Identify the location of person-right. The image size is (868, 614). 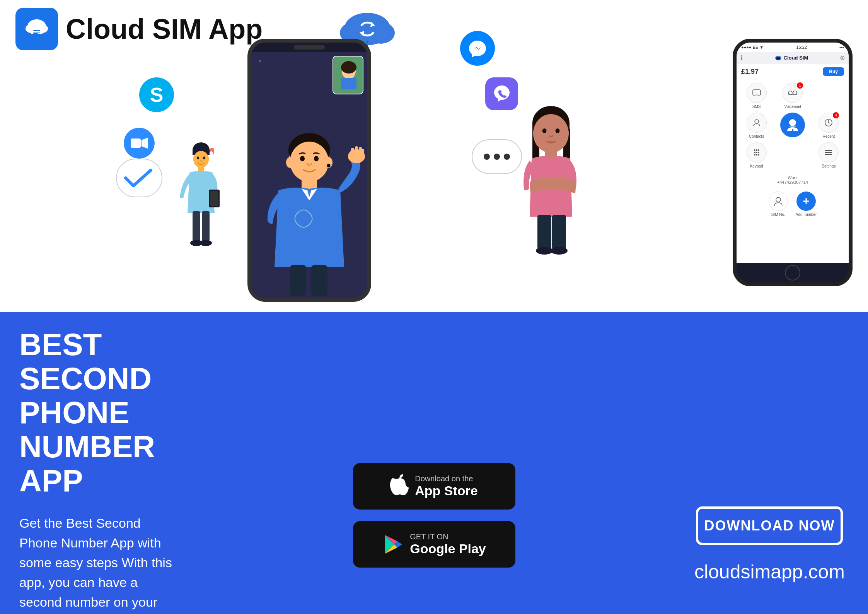
(551, 178).